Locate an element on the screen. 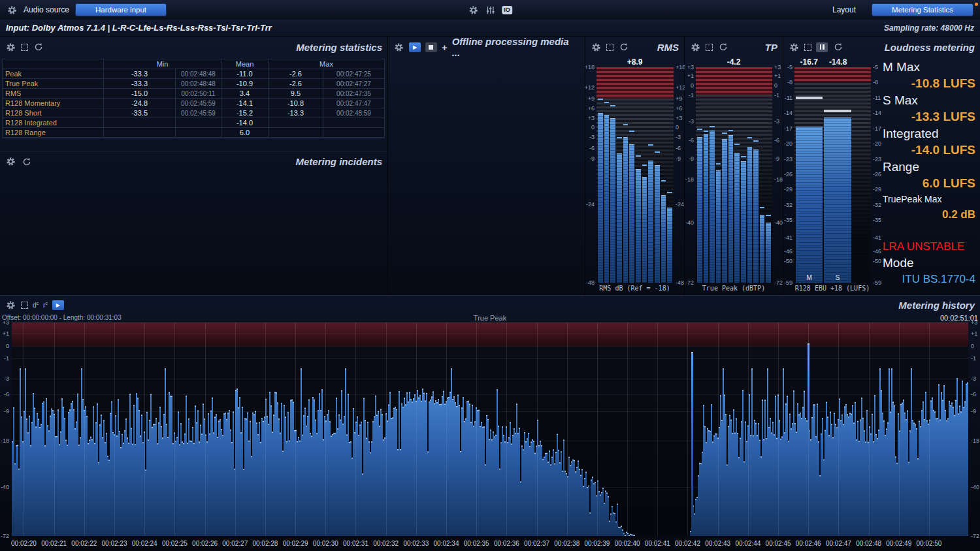  dc-scale-icon: dc is located at coordinates (35, 305).